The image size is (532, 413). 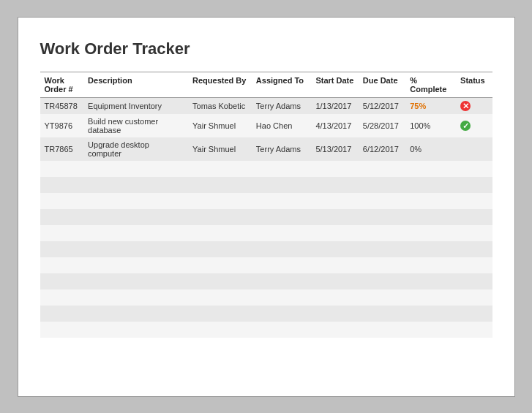 I want to click on cell-complete: 75%, so click(x=430, y=105).